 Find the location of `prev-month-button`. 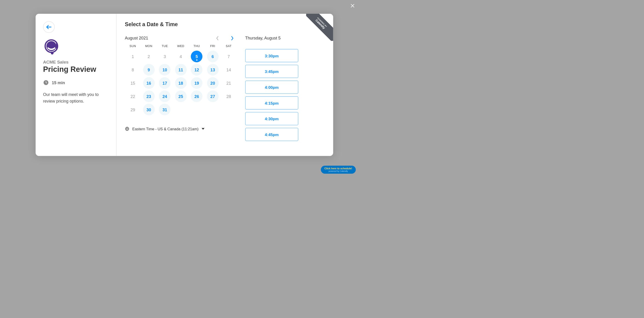

prev-month-button is located at coordinates (217, 38).